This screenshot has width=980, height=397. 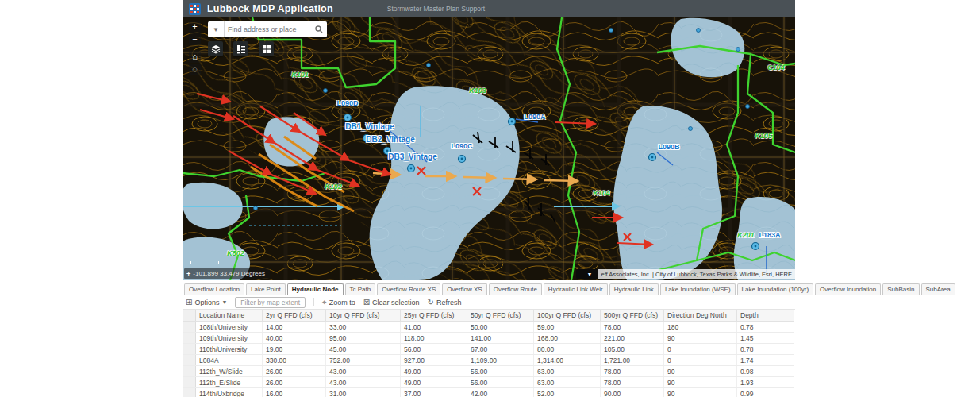 What do you see at coordinates (267, 49) in the screenshot?
I see `basemap-grid-icon` at bounding box center [267, 49].